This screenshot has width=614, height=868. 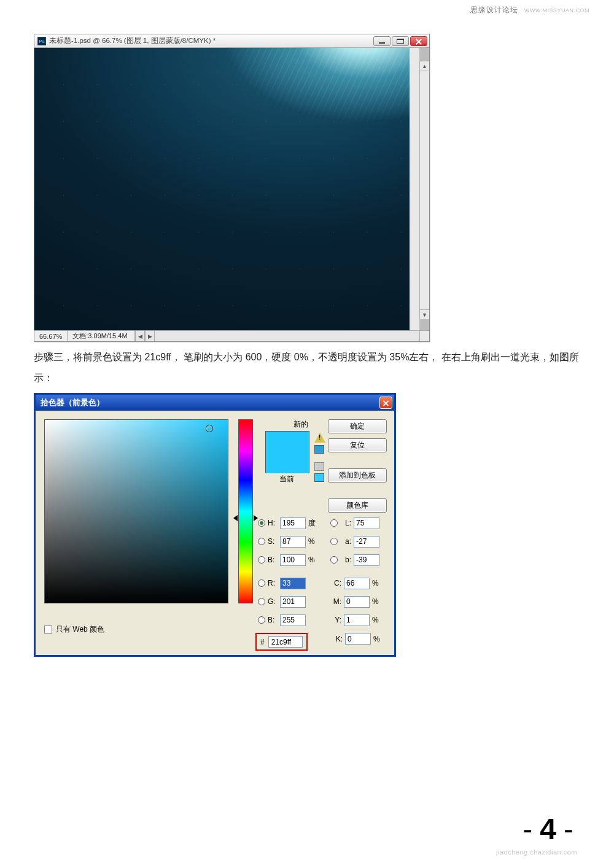 I want to click on reset-button: 复位, so click(x=357, y=446).